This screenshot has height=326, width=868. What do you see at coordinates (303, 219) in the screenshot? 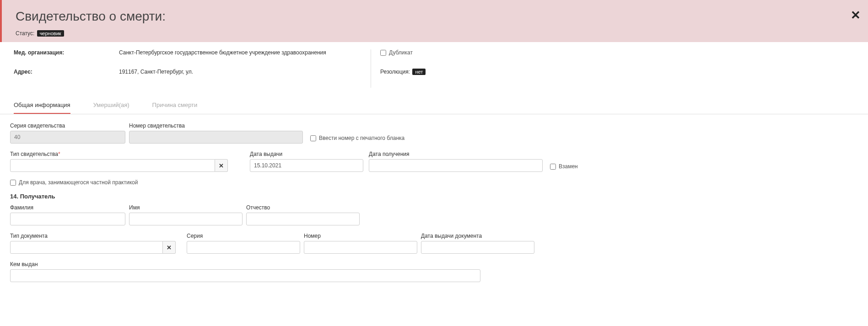
I see `patronymic-input` at bounding box center [303, 219].